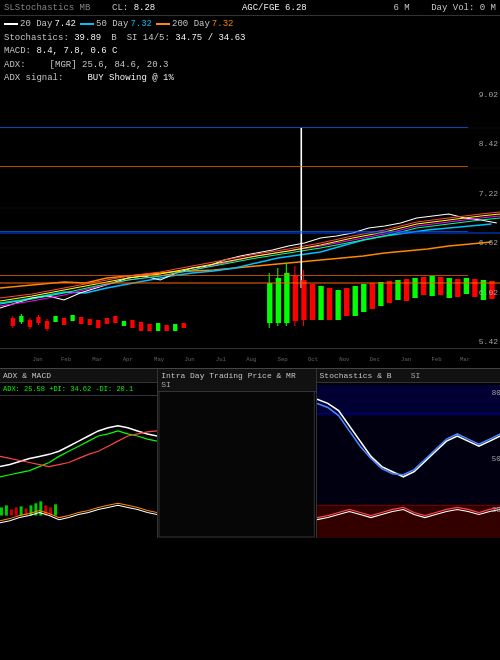 This screenshot has width=500, height=660. Describe the element at coordinates (251, 360) in the screenshot. I see `svg-text: Aug` at that location.